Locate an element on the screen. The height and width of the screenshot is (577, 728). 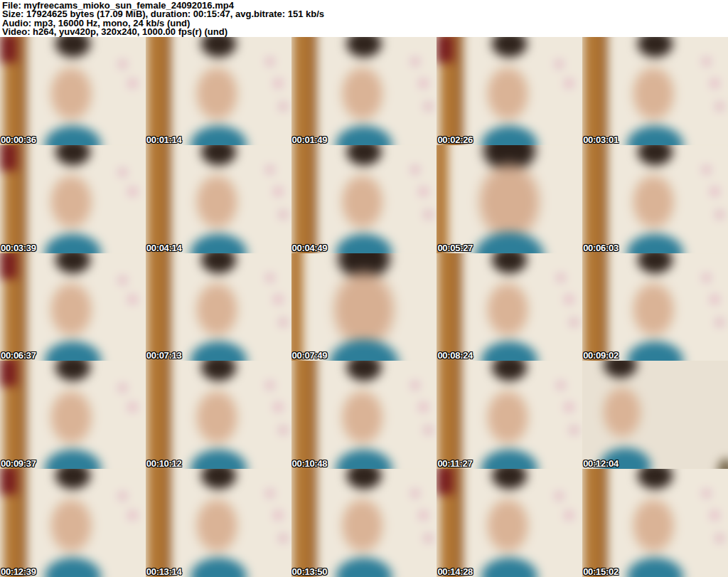
video-thumbnail: 00:00:36 is located at coordinates (73, 91).